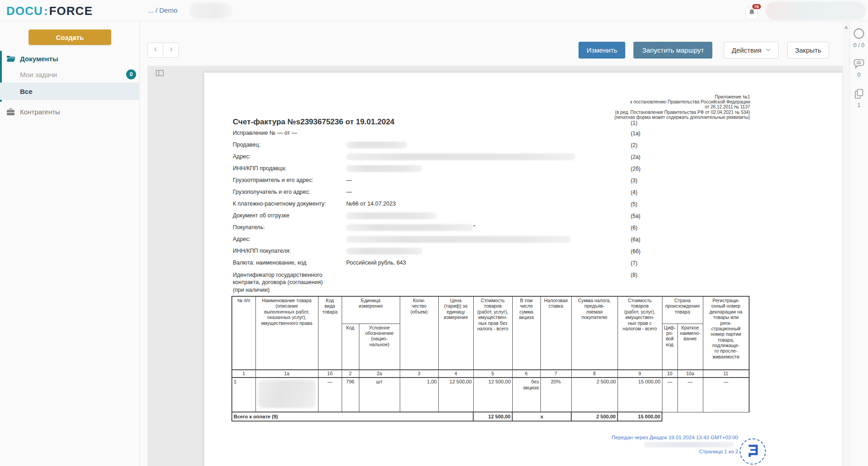 The height and width of the screenshot is (466, 868). I want to click on run-route-button: Запустить маршрут, so click(673, 50).